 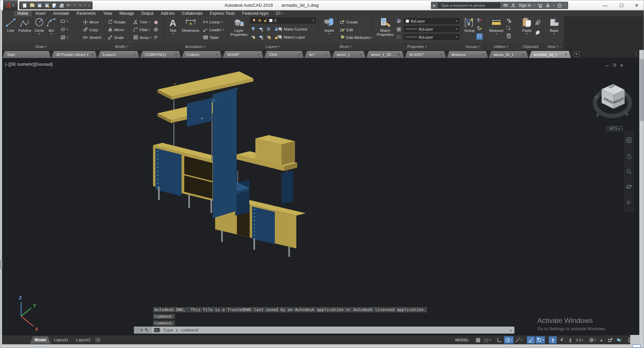 What do you see at coordinates (1, 265) in the screenshot?
I see `palette-grab-tab` at bounding box center [1, 265].